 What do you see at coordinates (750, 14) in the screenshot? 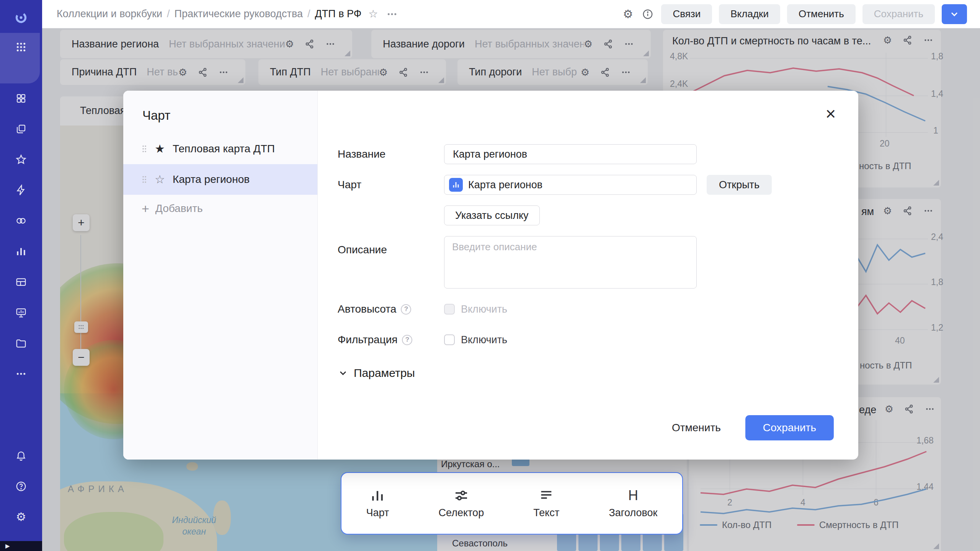
I see `tabs-button: Вкладки` at bounding box center [750, 14].